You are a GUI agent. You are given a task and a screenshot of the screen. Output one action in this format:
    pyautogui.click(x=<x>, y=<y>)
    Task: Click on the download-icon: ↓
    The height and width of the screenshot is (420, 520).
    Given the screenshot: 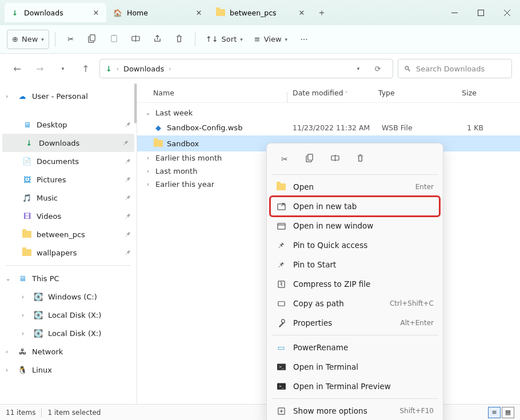 What is the action you would take?
    pyautogui.click(x=29, y=143)
    